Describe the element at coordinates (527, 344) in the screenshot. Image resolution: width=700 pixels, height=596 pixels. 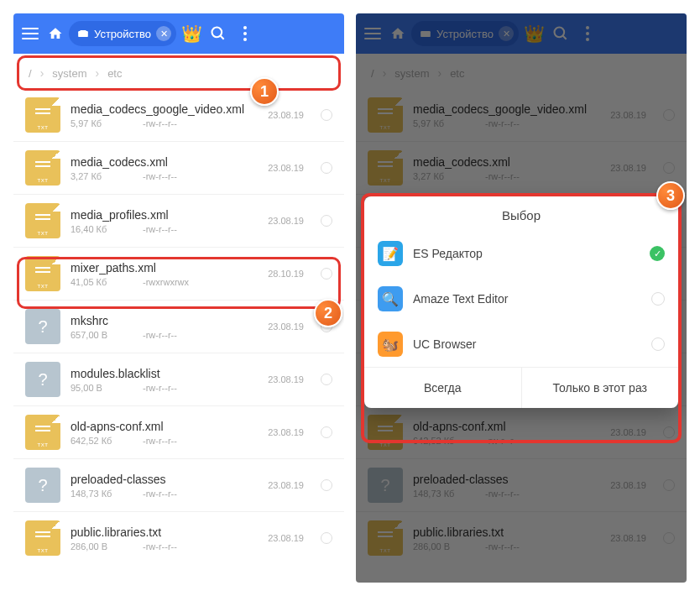
I see `option-label: UC Browser` at that location.